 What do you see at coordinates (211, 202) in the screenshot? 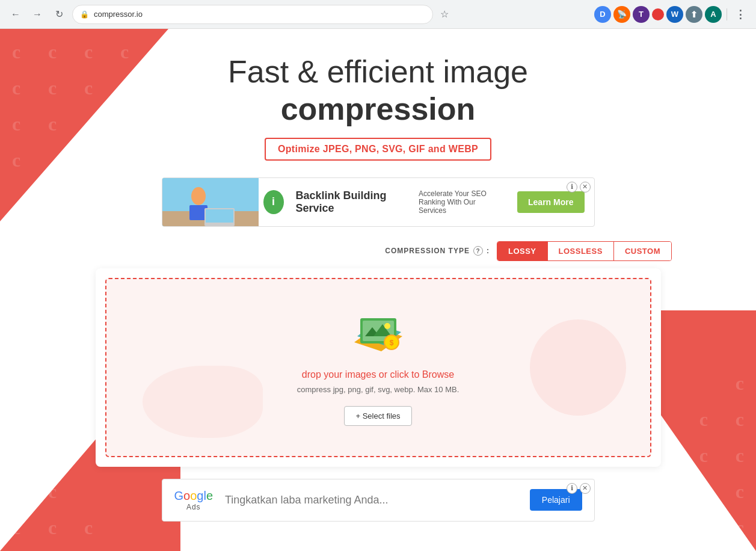
I see `ad-image-illustration` at bounding box center [211, 202].